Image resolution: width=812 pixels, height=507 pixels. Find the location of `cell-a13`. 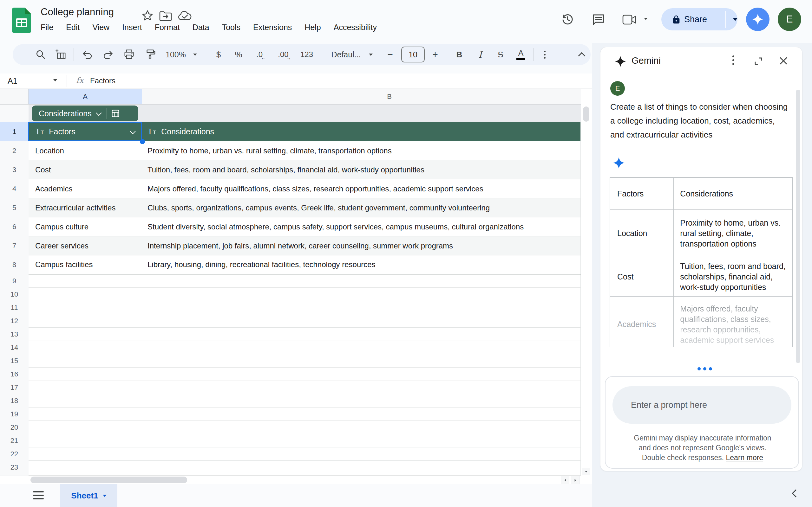

cell-a13 is located at coordinates (85, 334).